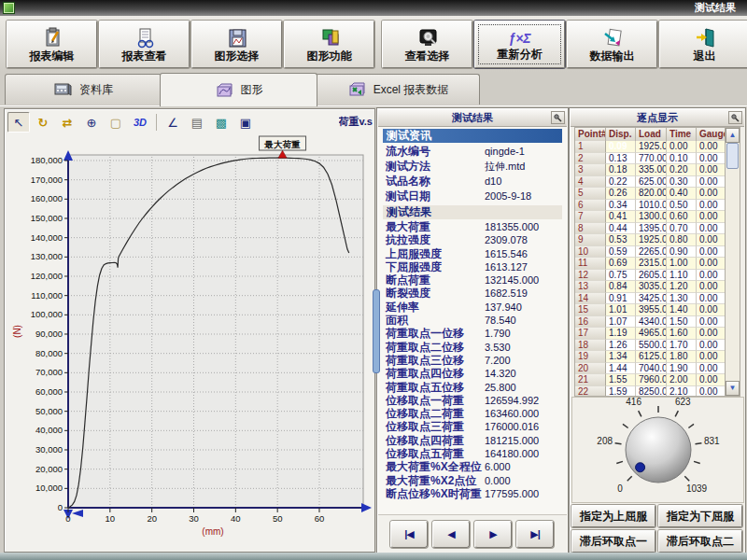  What do you see at coordinates (621, 276) in the screenshot?
I see `data-cell: 0.75` at bounding box center [621, 276].